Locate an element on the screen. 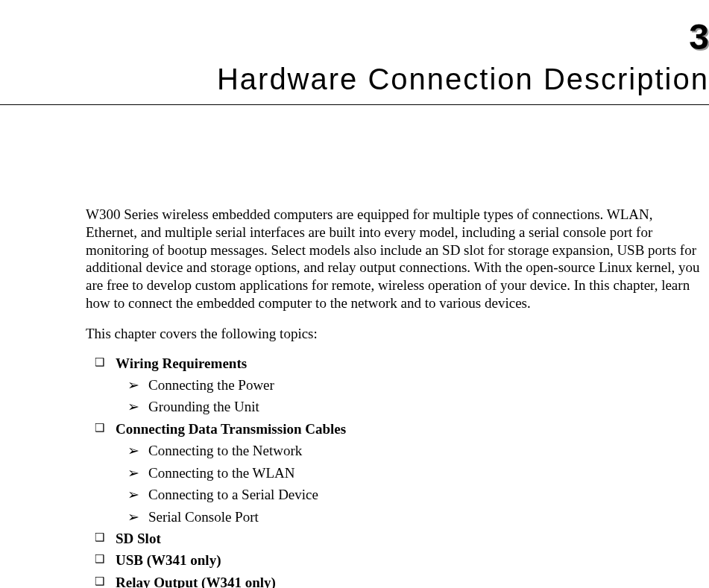 This screenshot has height=588, width=709. chapter-number: 3 is located at coordinates (699, 37).